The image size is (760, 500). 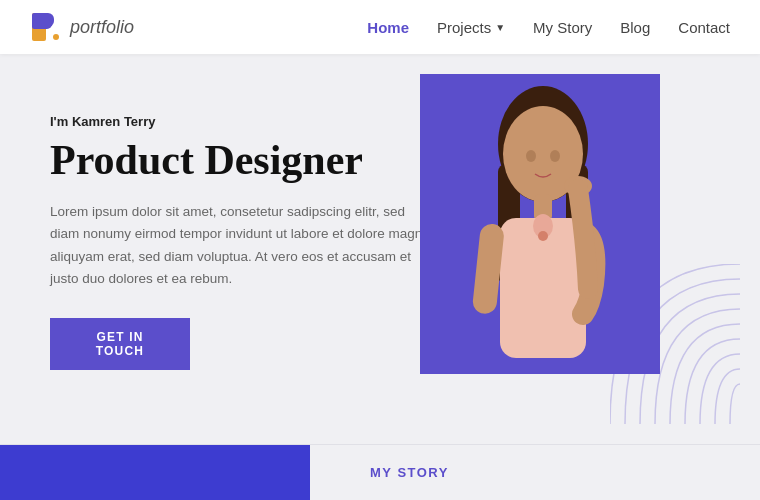 What do you see at coordinates (120, 344) in the screenshot?
I see `get-in-touch-button: GET IN TOUCH` at bounding box center [120, 344].